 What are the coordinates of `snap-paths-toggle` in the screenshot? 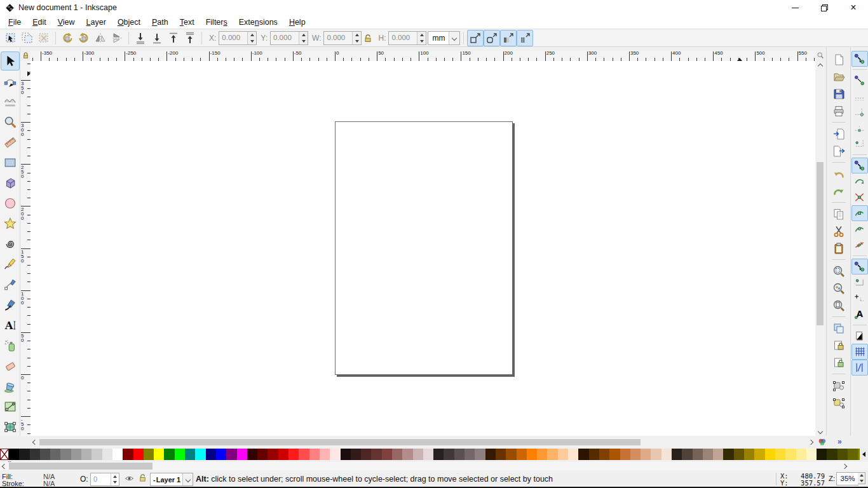 It's located at (860, 182).